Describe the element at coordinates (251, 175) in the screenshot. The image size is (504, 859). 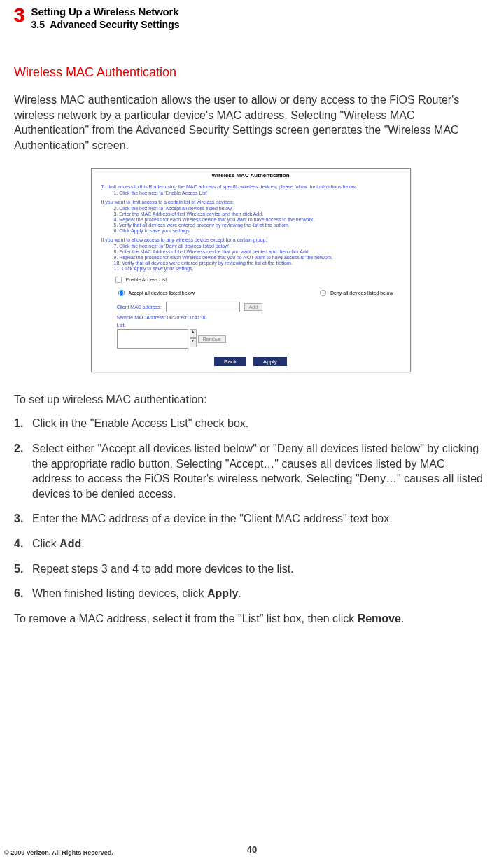
I see `figure-title: Wireless MAC Authentication` at that location.